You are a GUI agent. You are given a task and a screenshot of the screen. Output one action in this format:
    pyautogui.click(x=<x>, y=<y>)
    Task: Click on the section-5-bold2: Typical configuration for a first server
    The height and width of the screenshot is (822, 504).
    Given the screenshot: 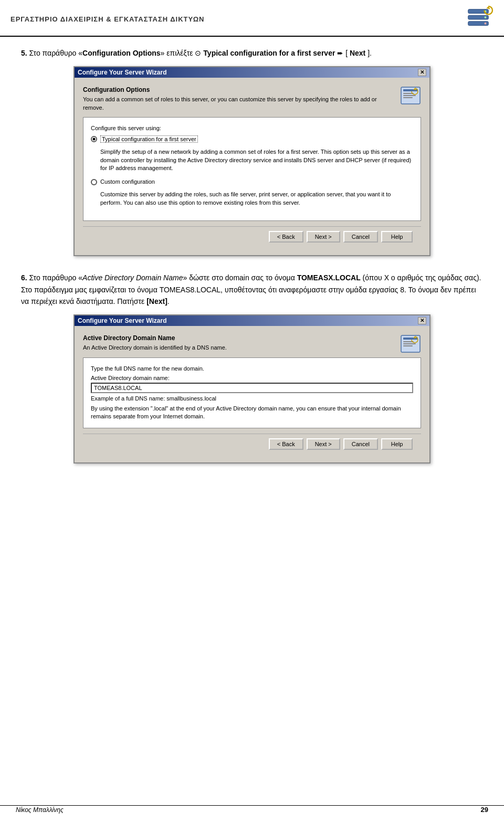 What is the action you would take?
    pyautogui.click(x=269, y=53)
    